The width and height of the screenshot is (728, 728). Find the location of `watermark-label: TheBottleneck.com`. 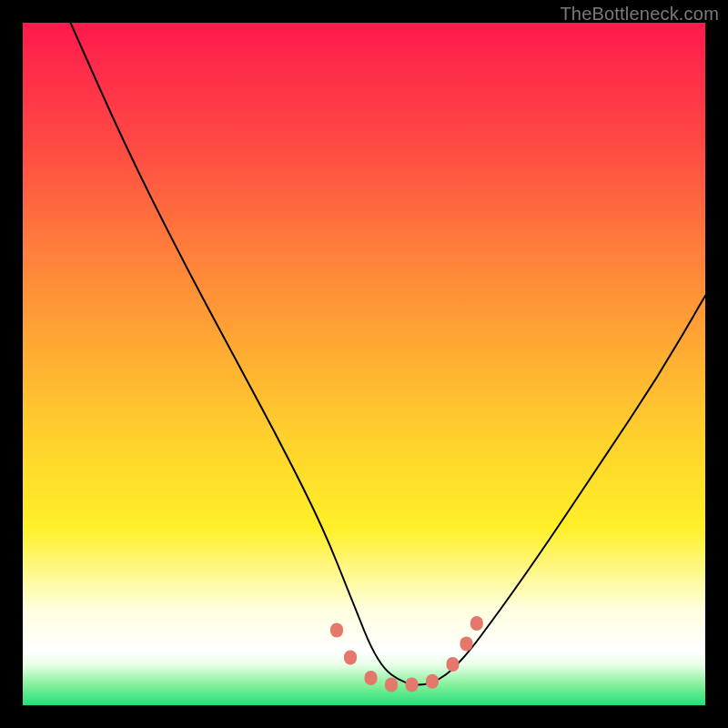

watermark-label: TheBottleneck.com is located at coordinates (639, 15).